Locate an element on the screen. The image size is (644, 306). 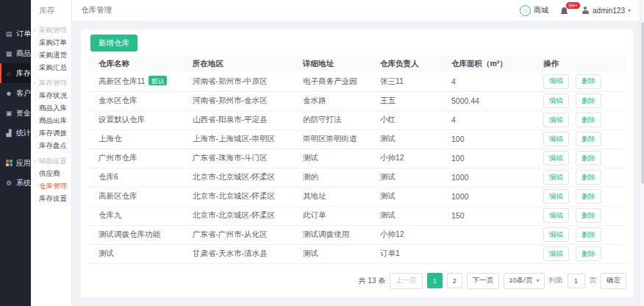
submenu-item: 采购退货 is located at coordinates (51, 54).